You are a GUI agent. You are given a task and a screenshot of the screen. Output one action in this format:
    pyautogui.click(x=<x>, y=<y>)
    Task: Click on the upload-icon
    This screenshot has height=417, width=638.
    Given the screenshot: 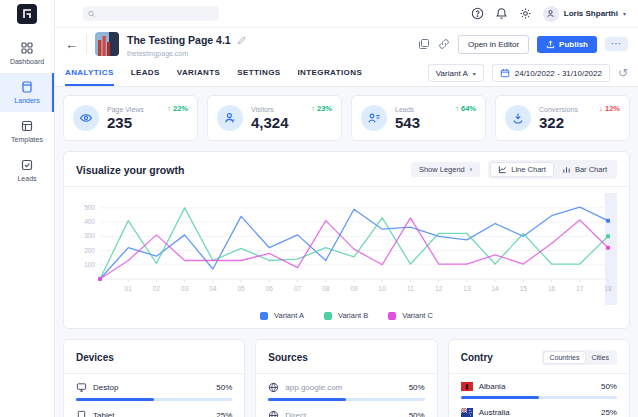 What is the action you would take?
    pyautogui.click(x=550, y=44)
    